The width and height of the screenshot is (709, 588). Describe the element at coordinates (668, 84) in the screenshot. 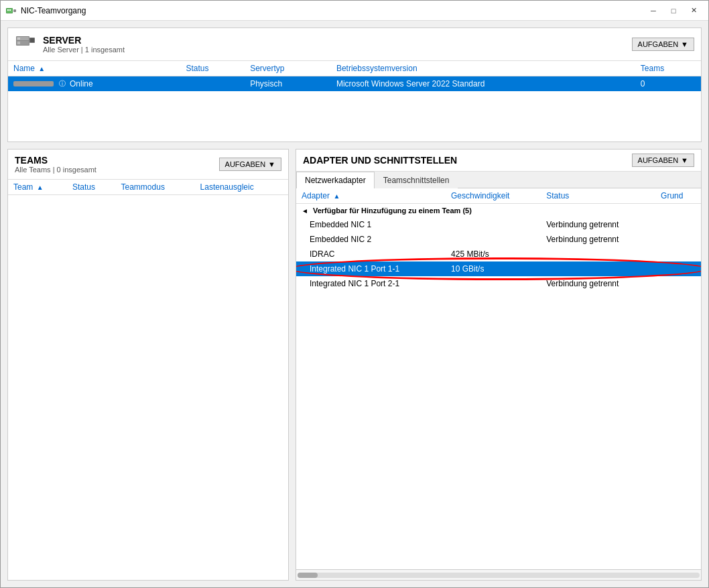

I see `server-row-teams: 0` at that location.